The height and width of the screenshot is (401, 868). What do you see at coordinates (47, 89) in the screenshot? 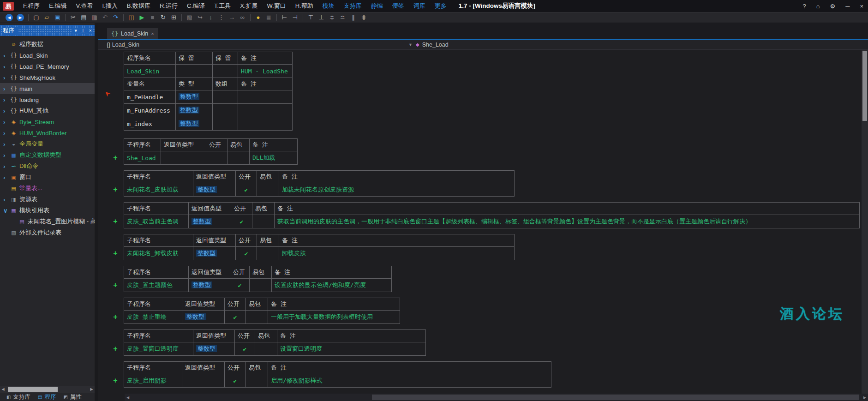
I see `sidebar-item-main: ›{}main` at bounding box center [47, 89].